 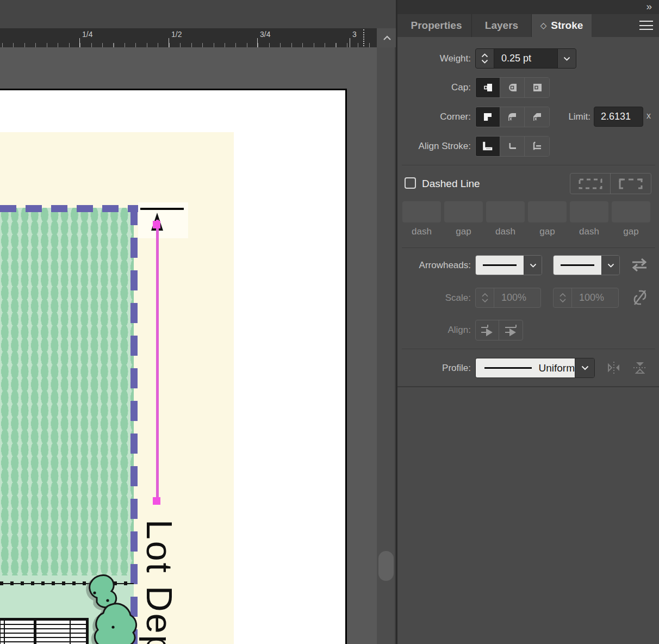 I want to click on profile-value: Uniform, so click(x=557, y=368).